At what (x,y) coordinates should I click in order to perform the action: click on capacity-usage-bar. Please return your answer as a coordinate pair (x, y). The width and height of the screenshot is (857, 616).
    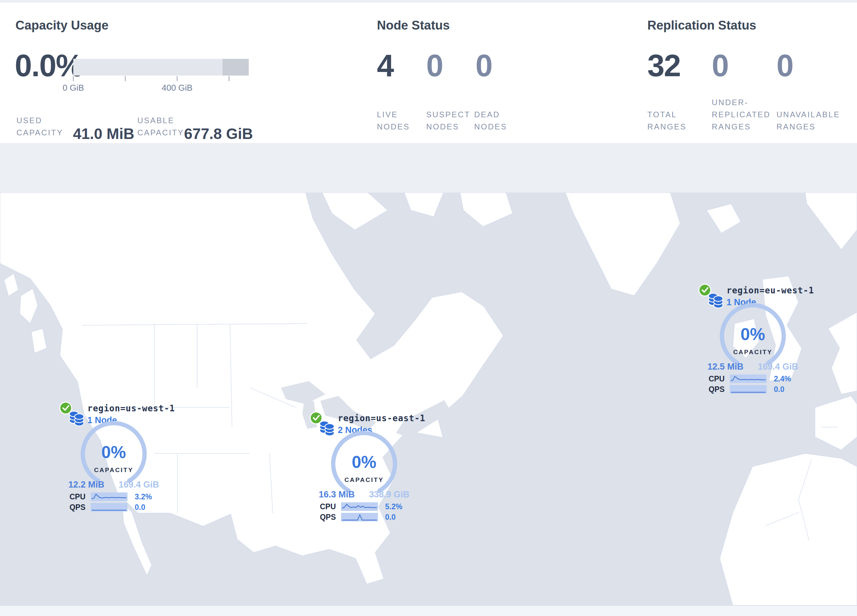
    Looking at the image, I should click on (161, 67).